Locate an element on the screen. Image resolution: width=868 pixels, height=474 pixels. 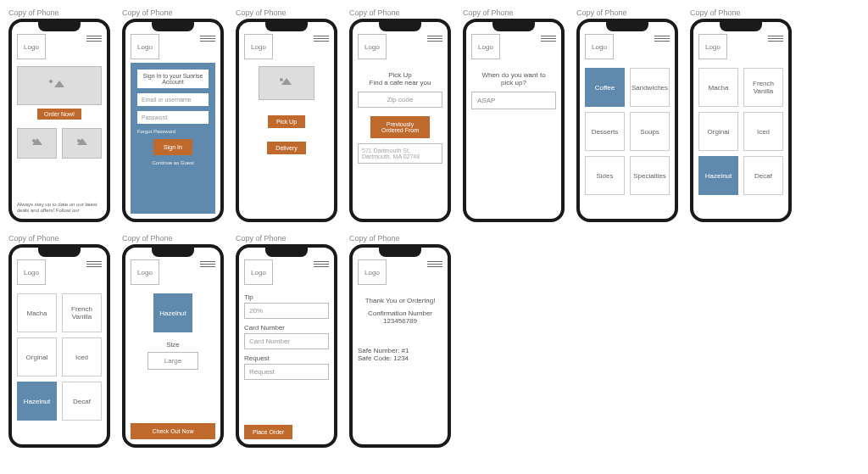
findcafe-heading: Find a cafe near you is located at coordinates (400, 83).